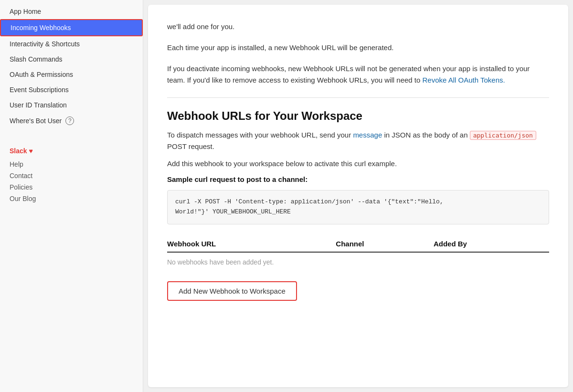 The width and height of the screenshot is (573, 392). I want to click on sidebar-item-label-wheres-bot-user: Where's Bot User, so click(35, 121).